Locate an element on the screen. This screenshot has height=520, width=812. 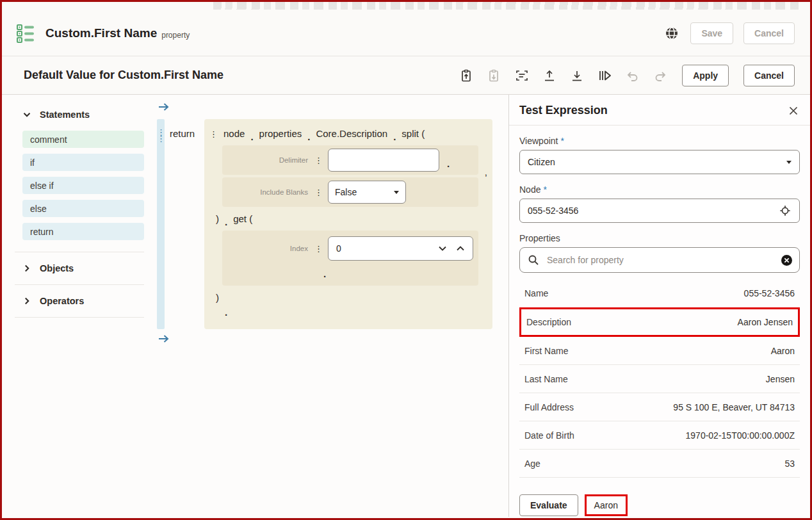
node-field is located at coordinates (660, 211).